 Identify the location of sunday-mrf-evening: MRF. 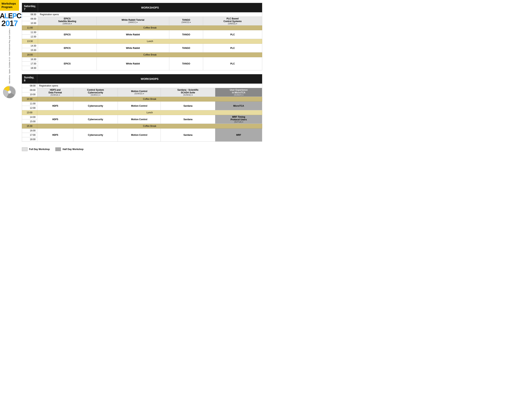
(239, 135).